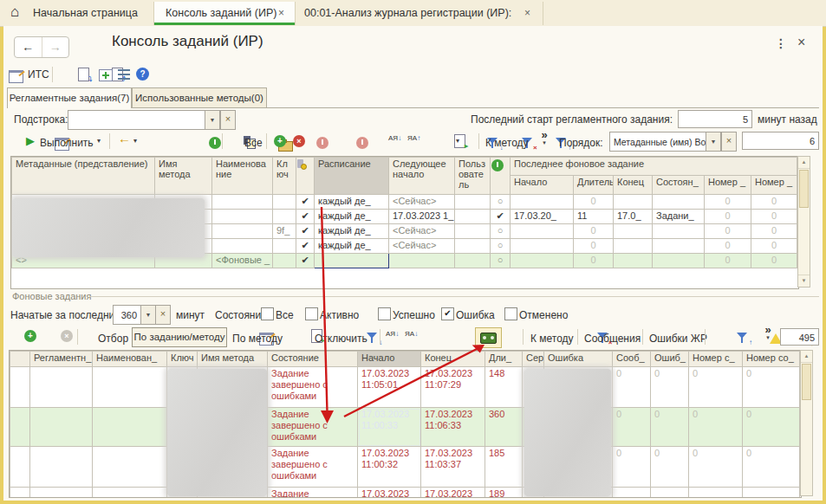 Image resolution: width=826 pixels, height=504 pixels. Describe the element at coordinates (771, 359) in the screenshot. I see `col-connection-number: Номер со_` at that location.